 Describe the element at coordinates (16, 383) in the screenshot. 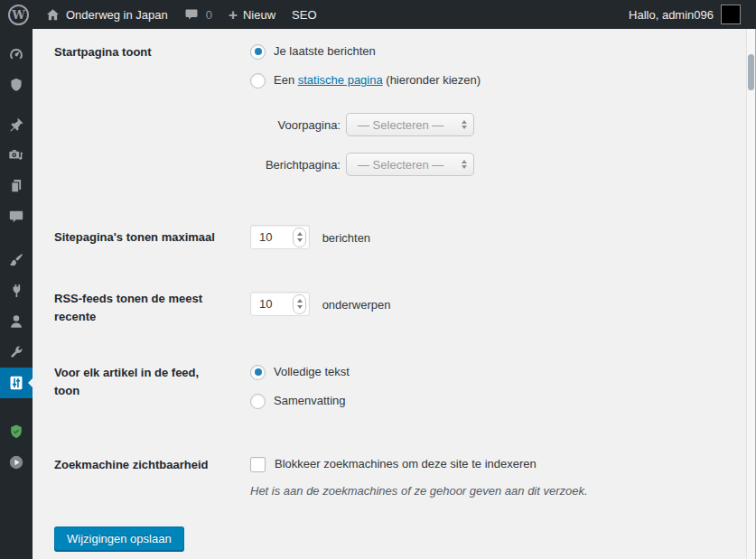

I see `sidebar-item-settings` at that location.